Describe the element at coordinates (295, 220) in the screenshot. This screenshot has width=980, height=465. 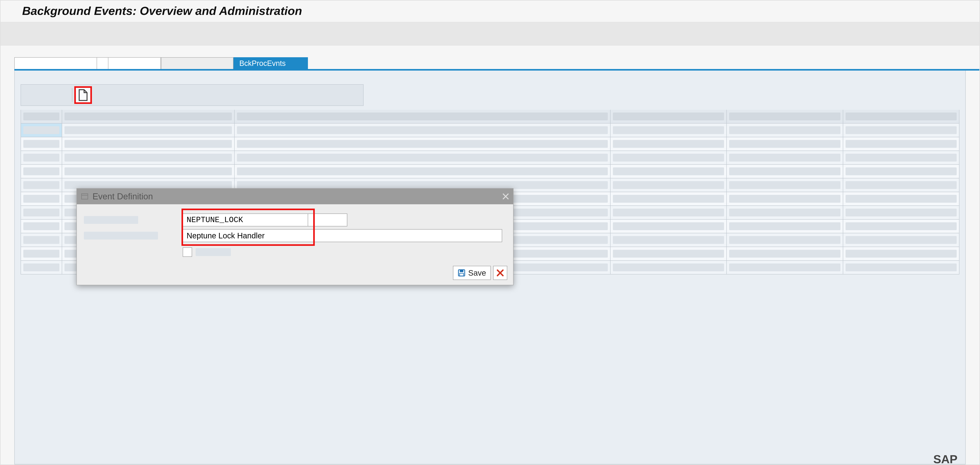
I see `form-row-event-name` at that location.